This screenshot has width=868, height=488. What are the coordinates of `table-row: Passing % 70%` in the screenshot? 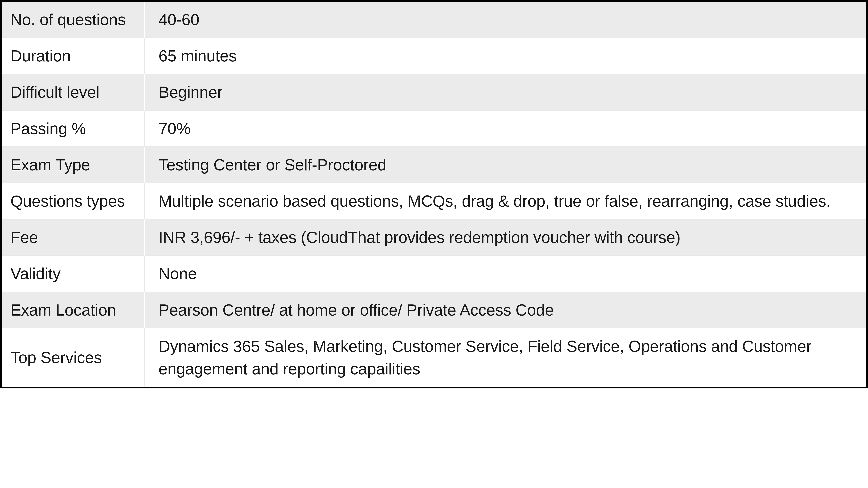 It's located at (434, 129).